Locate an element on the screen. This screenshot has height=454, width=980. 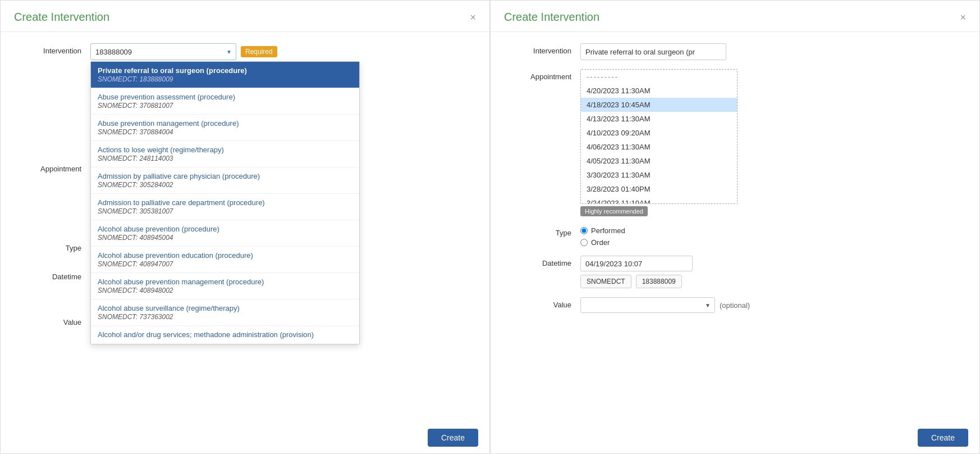
right-type-row: Type Performed Order is located at coordinates (735, 236).